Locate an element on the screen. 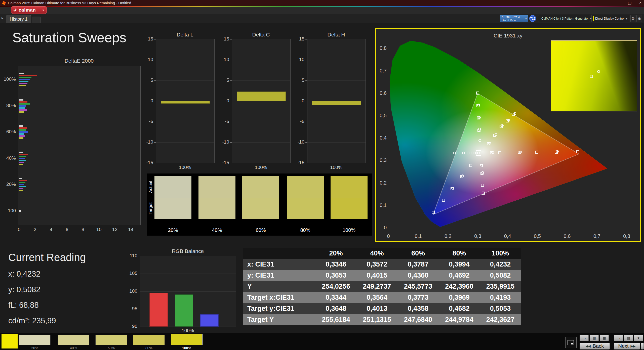 This screenshot has height=350, width=644. table-cell: 0,3787 is located at coordinates (418, 265).